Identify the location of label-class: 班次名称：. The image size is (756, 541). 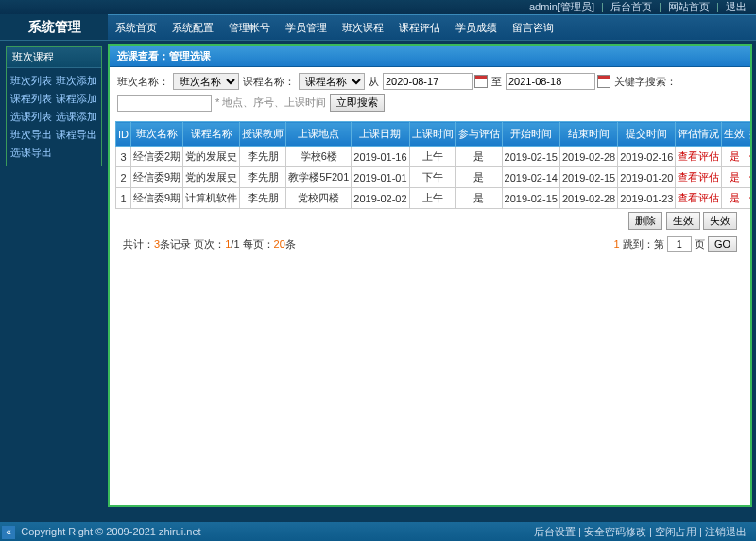
(144, 81).